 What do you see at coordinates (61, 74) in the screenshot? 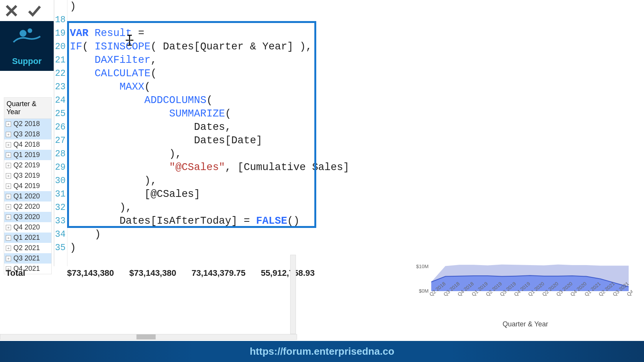
I see `line-number: 22` at bounding box center [61, 74].